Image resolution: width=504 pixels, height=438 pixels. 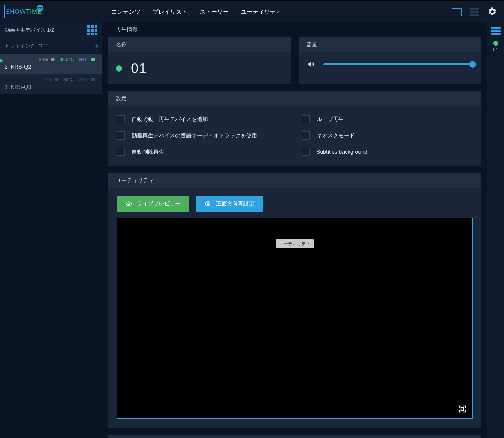 I want to click on name-panel: 名称 01, so click(x=200, y=61).